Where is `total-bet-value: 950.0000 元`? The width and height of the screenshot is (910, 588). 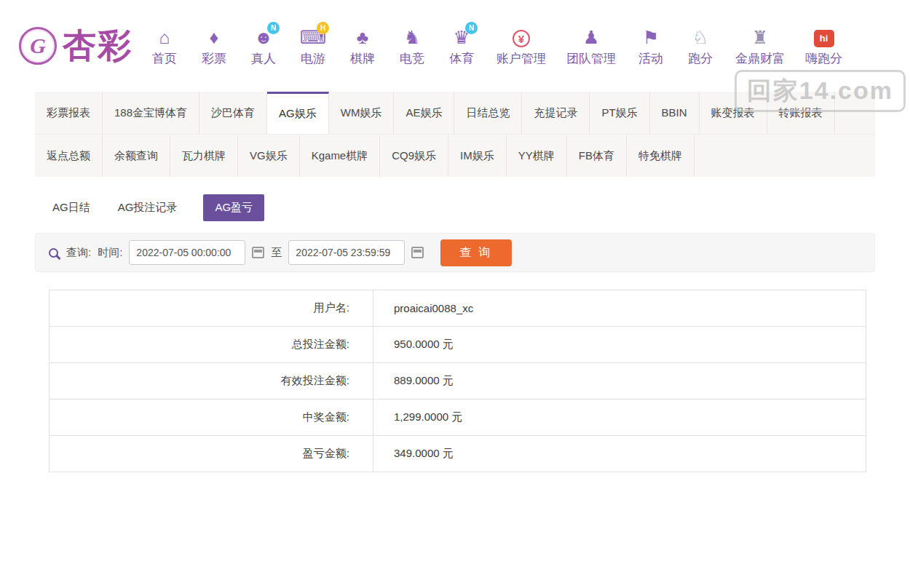 total-bet-value: 950.0000 元 is located at coordinates (620, 345).